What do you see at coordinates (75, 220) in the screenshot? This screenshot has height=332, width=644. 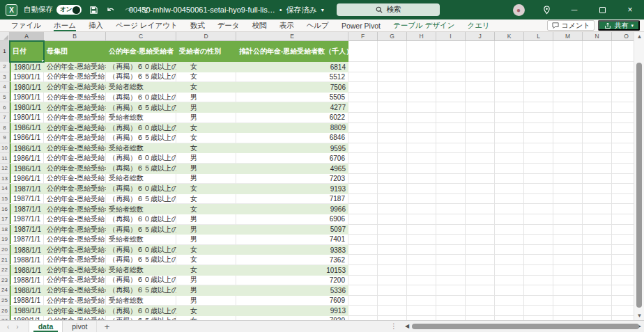 I see `cell-B17: 公的年金-恩給受給者` at bounding box center [75, 220].